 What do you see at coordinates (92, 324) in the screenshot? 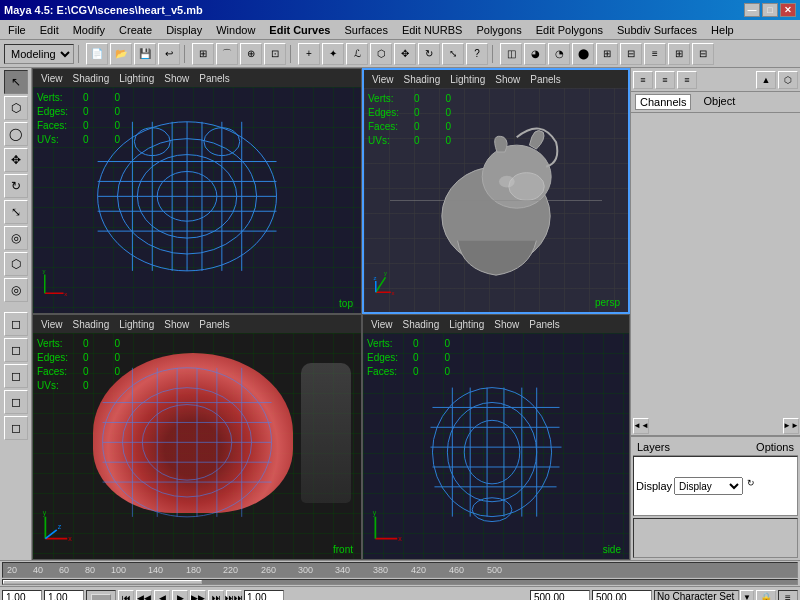
I see `vp-bl-shading: Shading` at bounding box center [92, 324].